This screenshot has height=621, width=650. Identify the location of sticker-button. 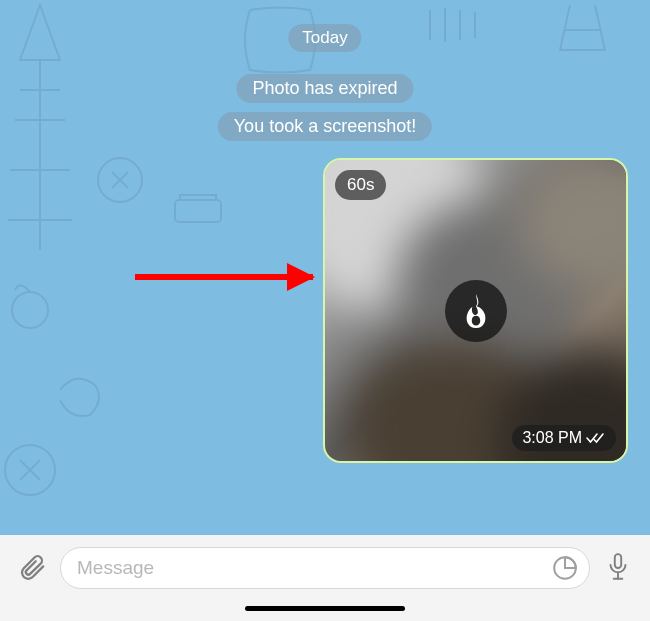
(565, 568).